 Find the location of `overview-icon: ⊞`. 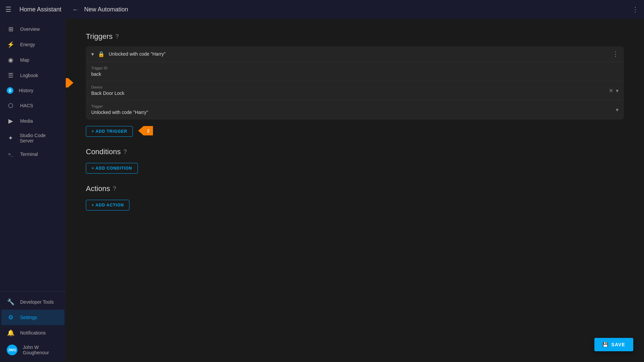

overview-icon: ⊞ is located at coordinates (11, 29).